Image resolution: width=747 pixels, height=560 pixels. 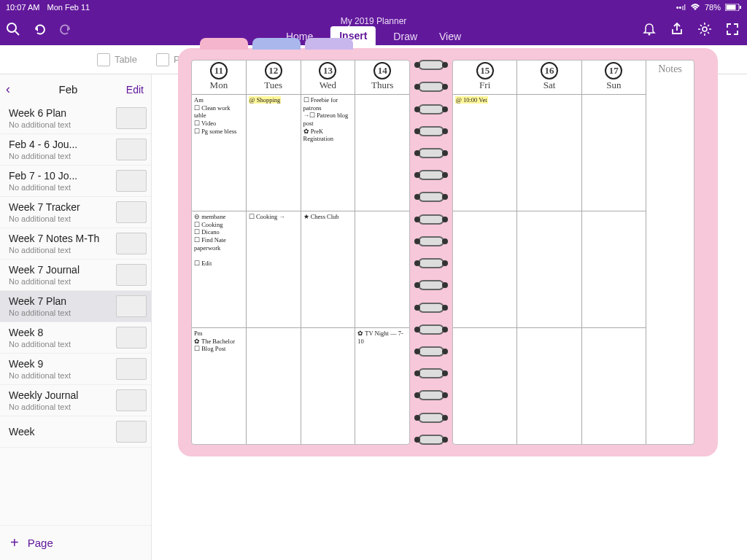 I want to click on share-icon, so click(x=677, y=29).